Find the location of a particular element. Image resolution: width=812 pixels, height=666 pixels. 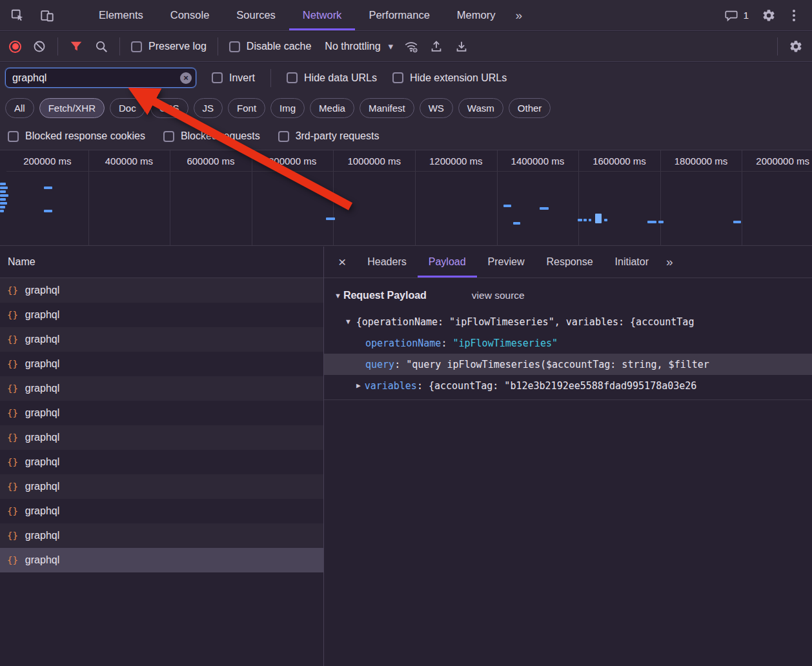

inspect-element-icon is located at coordinates (17, 15).